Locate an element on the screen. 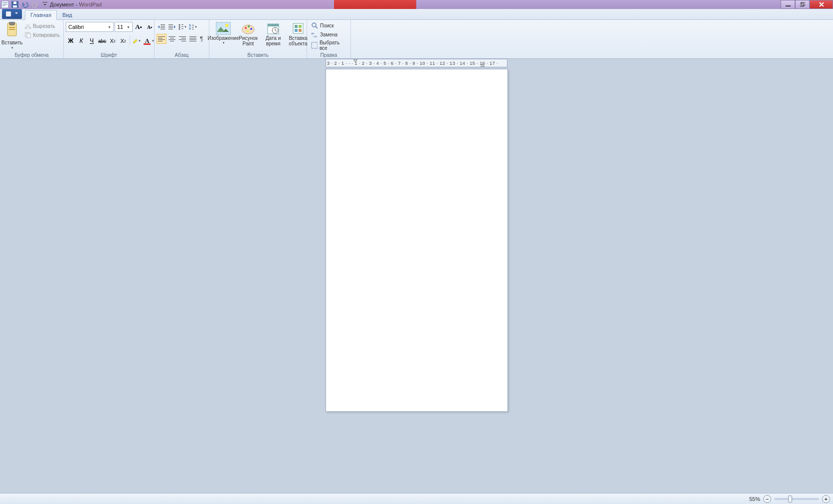 Image resolution: width=833 pixels, height=504 pixels. statusbar: 55% − + is located at coordinates (417, 499).